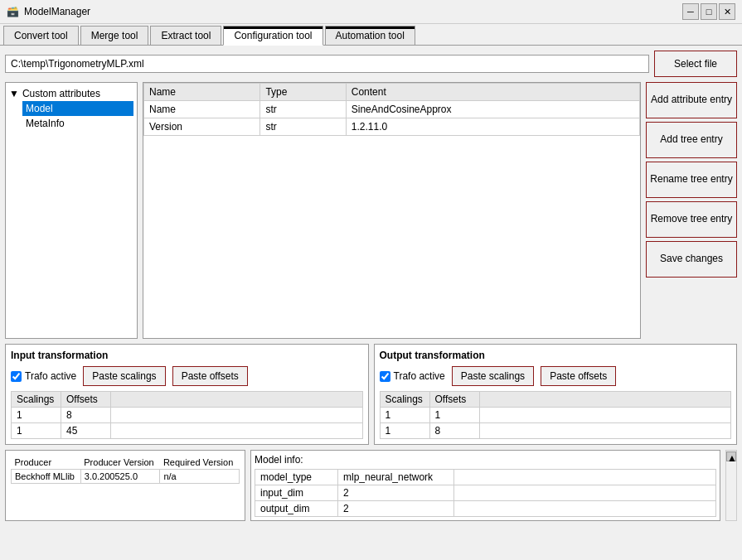 Image resolution: width=742 pixels, height=560 pixels. Describe the element at coordinates (691, 220) in the screenshot. I see `remove-tree-entry-button: Remove tree entry` at that location.